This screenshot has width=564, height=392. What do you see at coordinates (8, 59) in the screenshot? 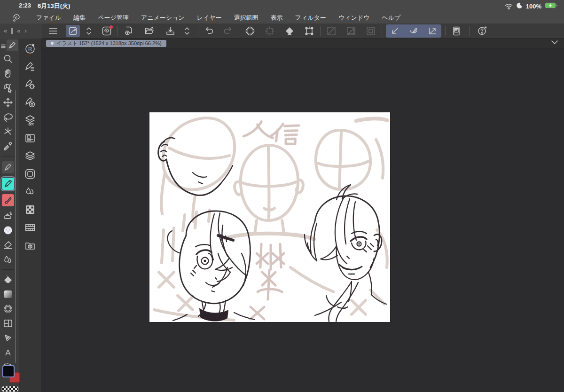
I see `tool-zoom` at bounding box center [8, 59].